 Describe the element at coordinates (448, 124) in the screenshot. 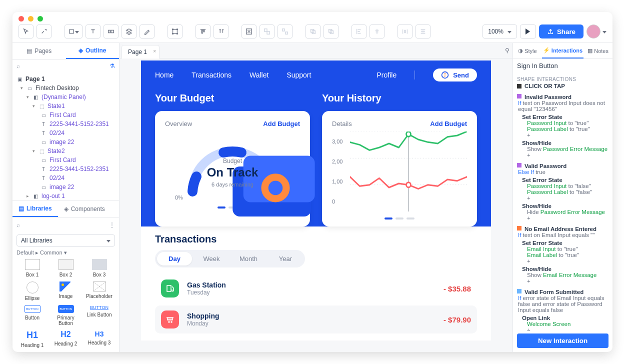

I see `add-budget-button-2: Add Budget` at that location.